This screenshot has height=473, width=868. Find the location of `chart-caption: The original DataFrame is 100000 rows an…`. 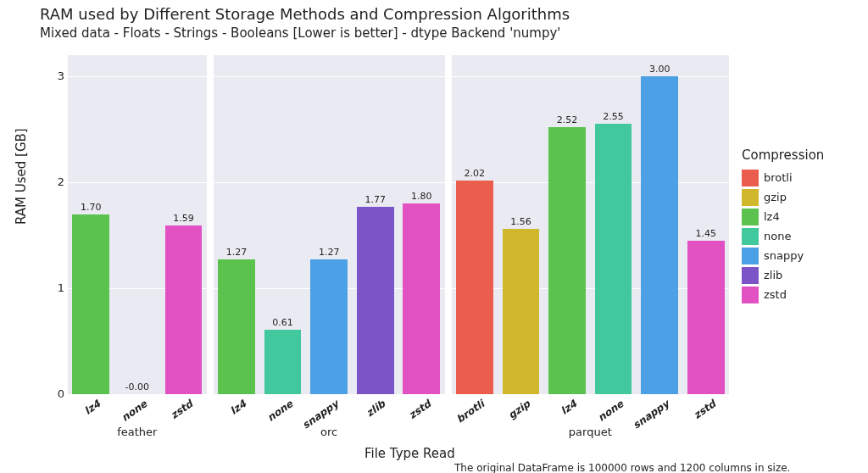

chart-caption: The original DataFrame is 100000 rows an… is located at coordinates (622, 468).